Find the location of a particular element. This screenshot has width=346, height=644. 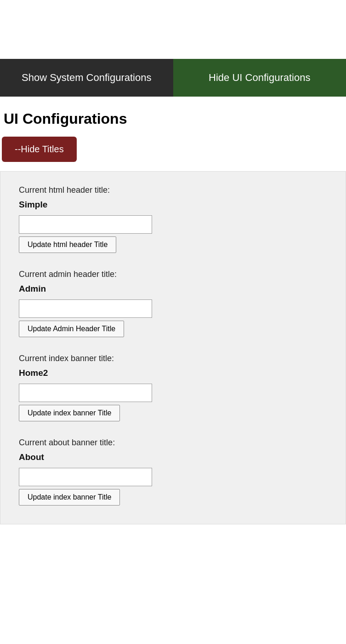

config-input-admin-header is located at coordinates (85, 309).